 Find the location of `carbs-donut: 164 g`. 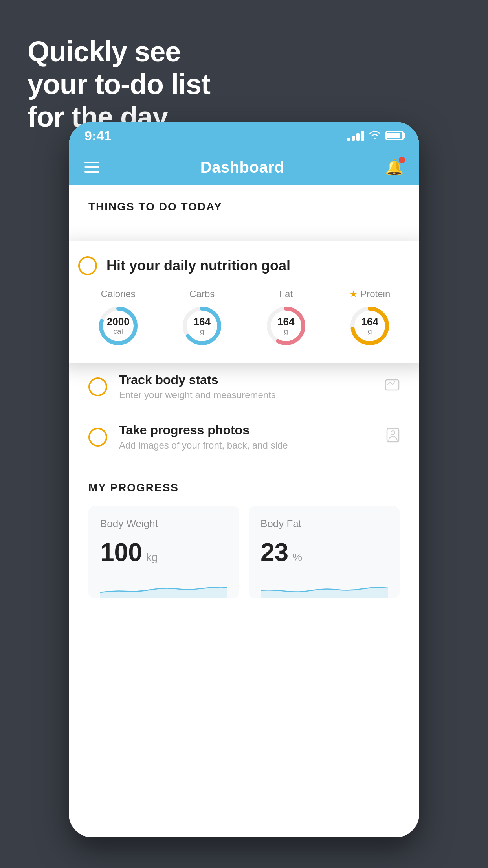

carbs-donut: 164 g is located at coordinates (202, 326).